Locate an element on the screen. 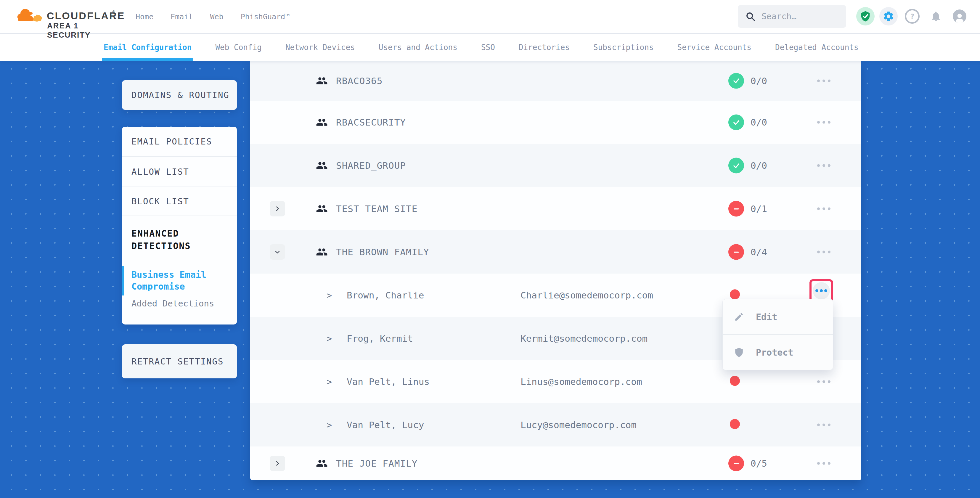  tab-users-and-actions: Users and Actions is located at coordinates (418, 47).